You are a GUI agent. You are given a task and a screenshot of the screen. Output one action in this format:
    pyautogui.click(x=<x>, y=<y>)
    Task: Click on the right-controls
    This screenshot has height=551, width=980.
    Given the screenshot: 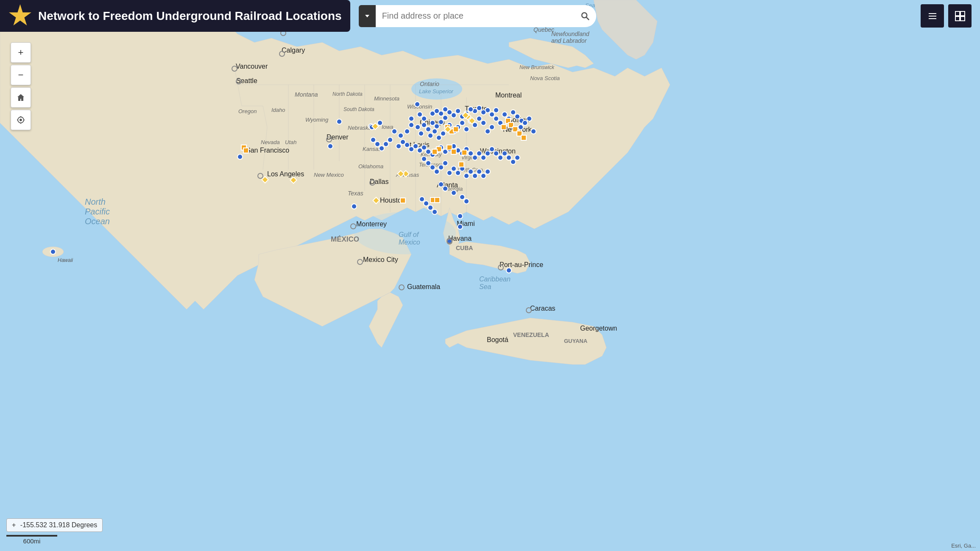 What is the action you would take?
    pyautogui.click(x=946, y=16)
    